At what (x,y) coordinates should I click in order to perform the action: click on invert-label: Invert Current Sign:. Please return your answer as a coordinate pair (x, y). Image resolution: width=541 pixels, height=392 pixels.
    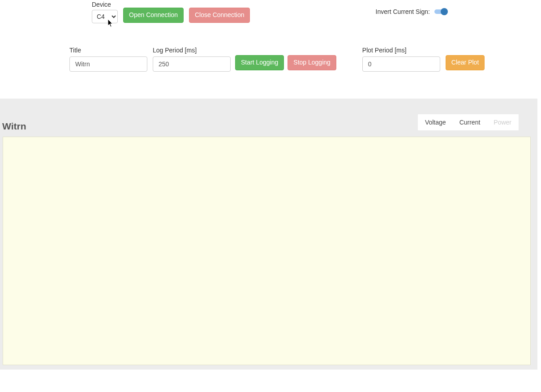
    Looking at the image, I should click on (403, 12).